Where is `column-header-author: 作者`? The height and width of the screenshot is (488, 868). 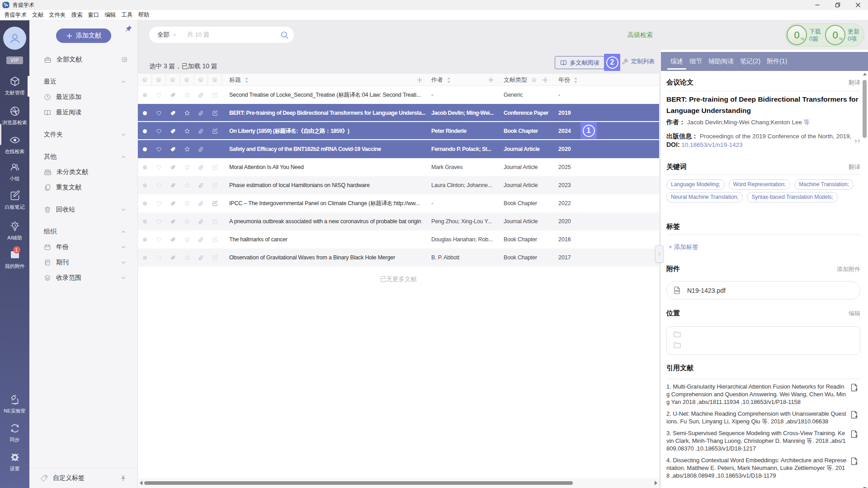 column-header-author: 作者 is located at coordinates (441, 80).